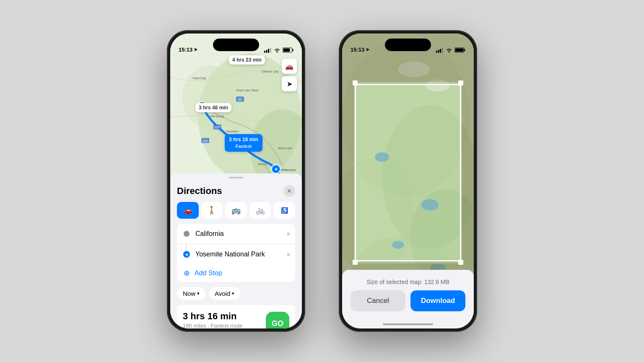 This screenshot has width=644, height=362. Describe the element at coordinates (244, 147) in the screenshot. I see `fastest-label: Fastest` at that location.